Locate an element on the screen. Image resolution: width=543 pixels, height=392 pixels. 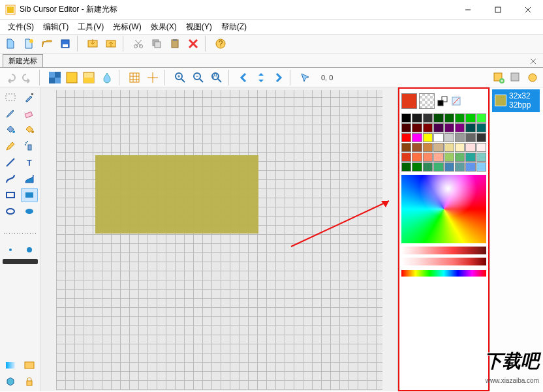
rect-tool is located at coordinates (10, 195).